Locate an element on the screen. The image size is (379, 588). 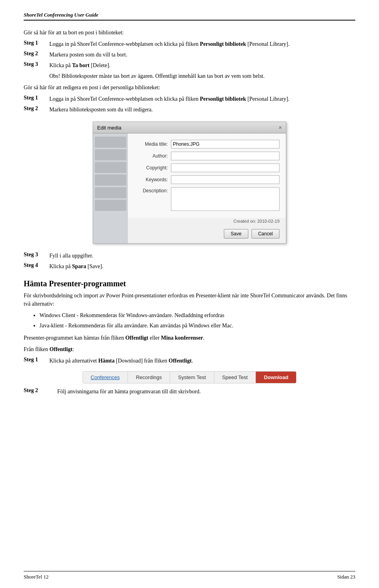
step-after-label-3: Steg 3 is located at coordinates (36, 255).